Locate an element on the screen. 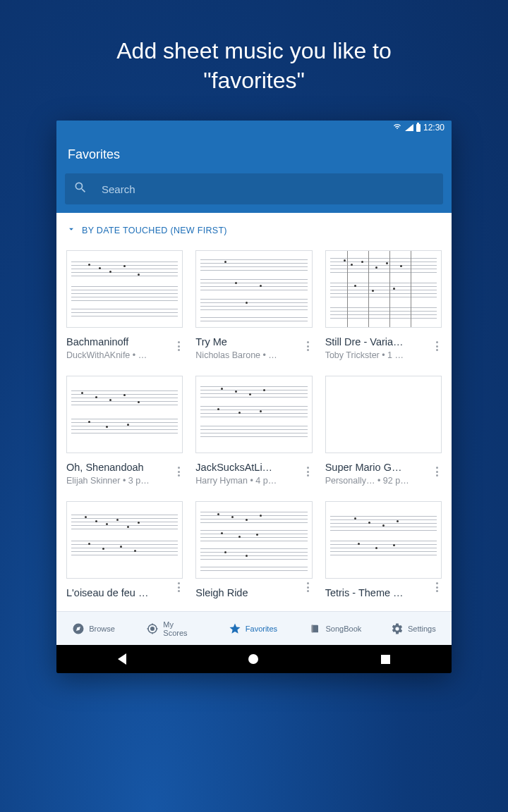  score-card: Sleigh Ride is located at coordinates (254, 551).